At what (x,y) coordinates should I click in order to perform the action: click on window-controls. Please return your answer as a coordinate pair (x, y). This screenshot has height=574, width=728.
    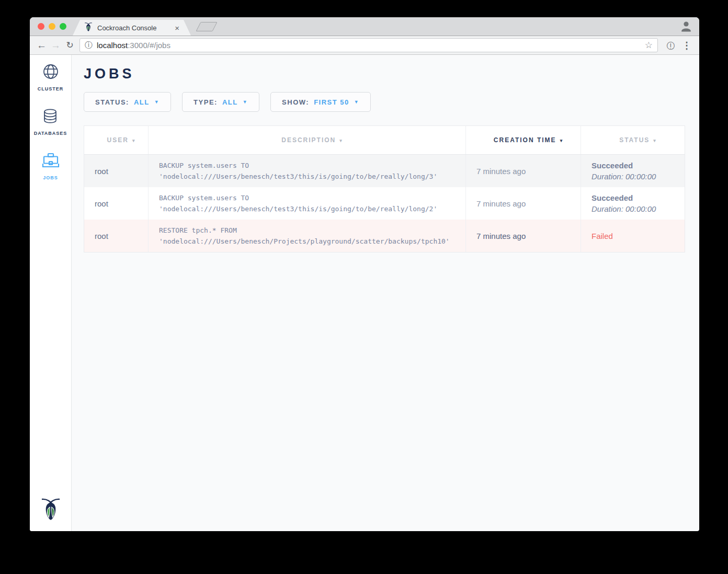
    Looking at the image, I should click on (52, 26).